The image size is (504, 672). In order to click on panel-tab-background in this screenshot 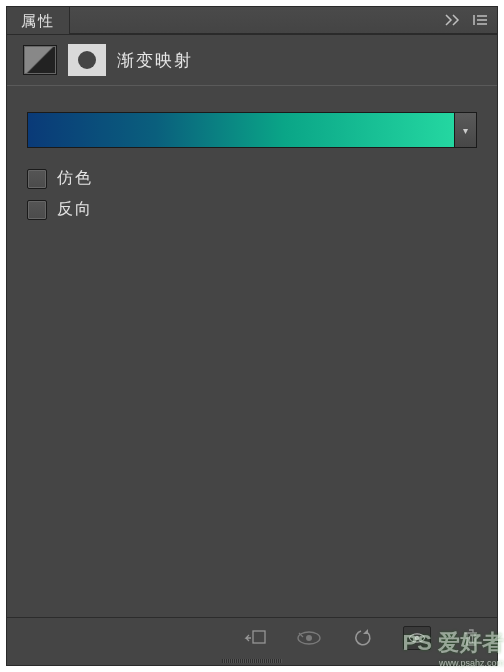, I will do `click(284, 20)`.